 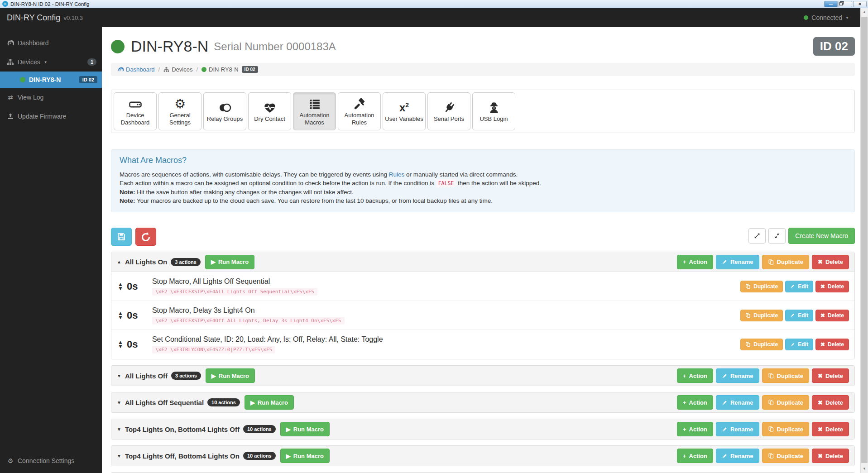 What do you see at coordinates (182, 456) in the screenshot?
I see `macro-name: Top4 Lights Off, Bottom4 Lights On` at bounding box center [182, 456].